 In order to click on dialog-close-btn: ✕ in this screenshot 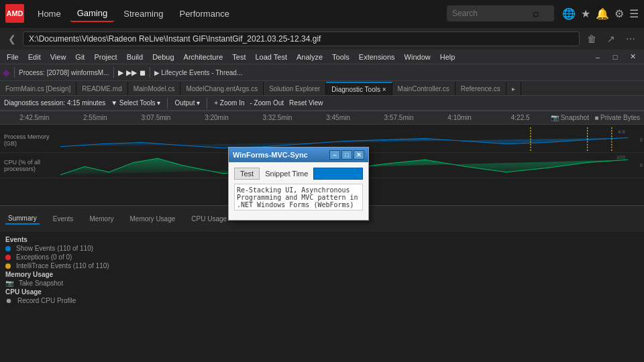, I will do `click(359, 155)`.